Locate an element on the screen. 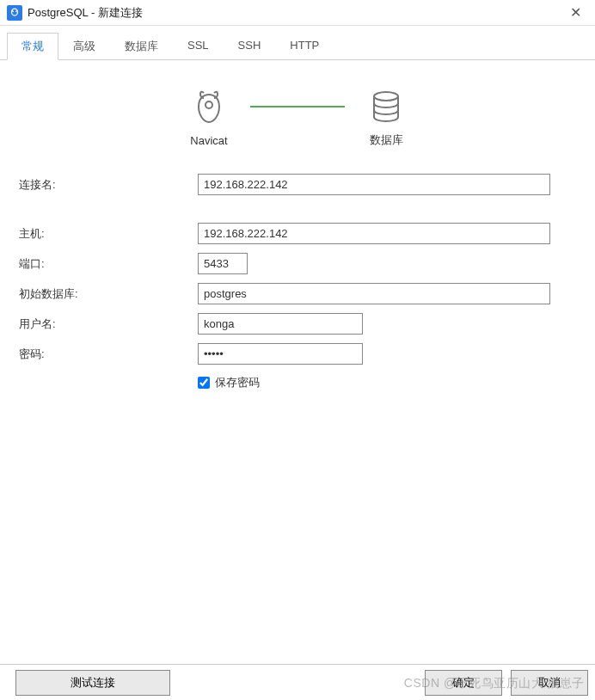 This screenshot has width=595, height=700. tabs: 常规 高级 数据库 SSL SSH HTTP is located at coordinates (298, 43).